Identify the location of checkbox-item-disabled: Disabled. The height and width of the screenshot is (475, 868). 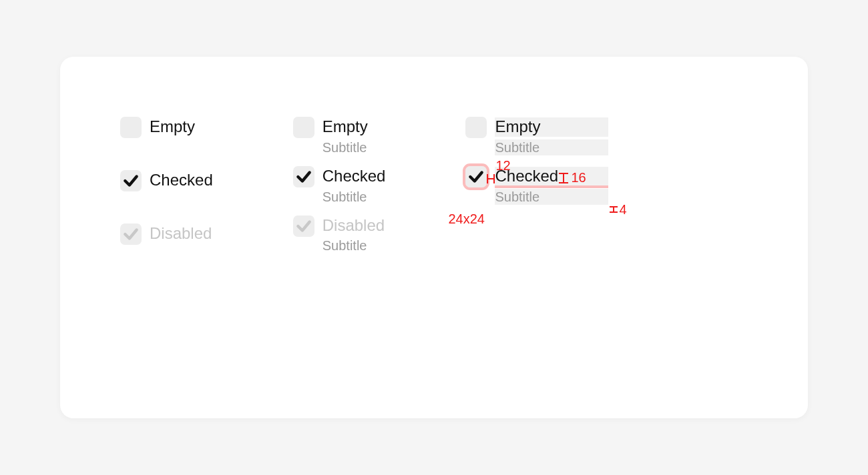
(167, 234).